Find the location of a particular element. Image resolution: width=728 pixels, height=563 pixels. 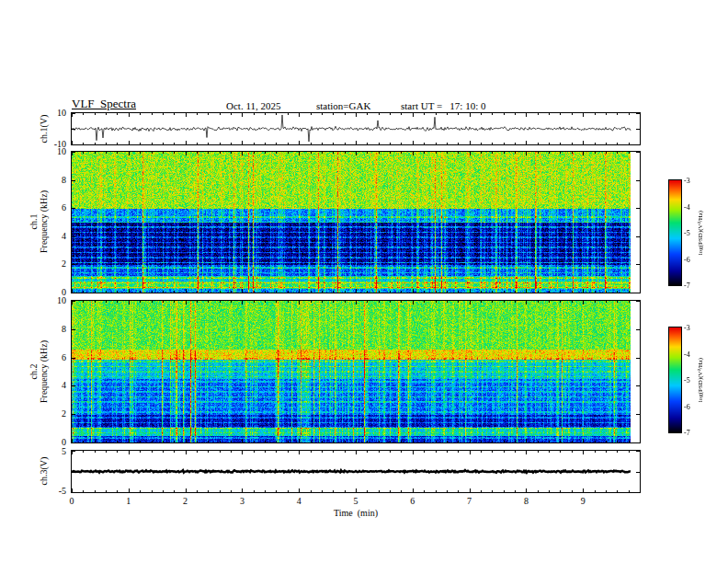

x-tick-label: 4 is located at coordinates (300, 500).